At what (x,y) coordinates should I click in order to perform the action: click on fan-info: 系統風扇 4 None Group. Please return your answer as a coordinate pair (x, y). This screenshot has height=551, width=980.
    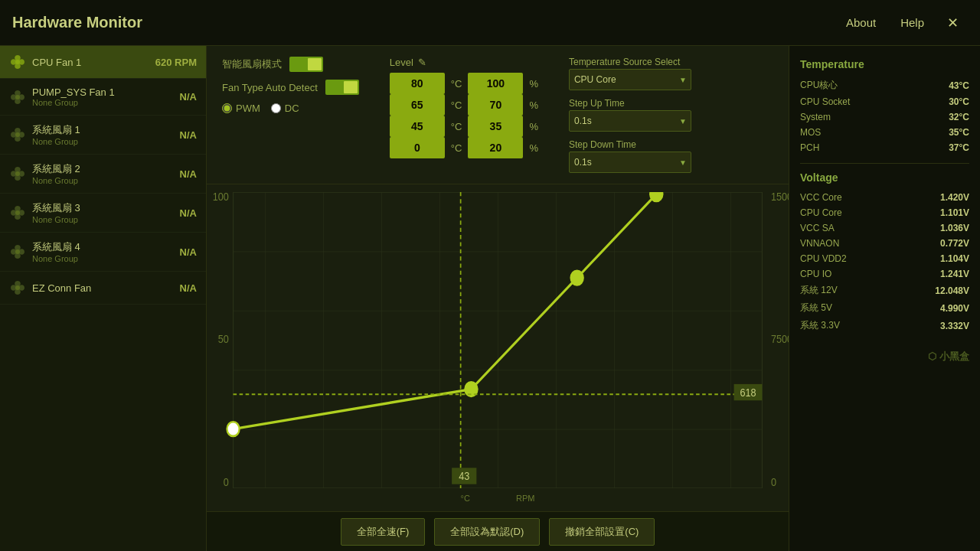
    Looking at the image, I should click on (89, 252).